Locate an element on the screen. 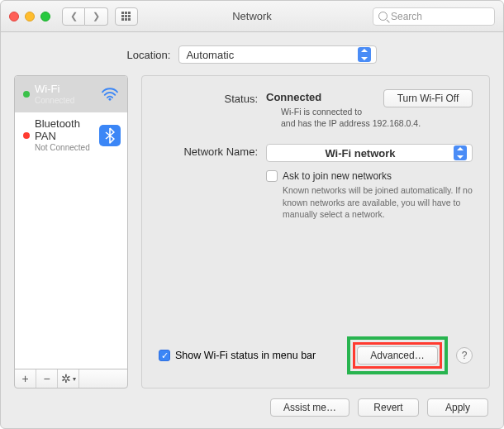 This screenshot has height=429, width=504. service-status: Connected is located at coordinates (67, 101).